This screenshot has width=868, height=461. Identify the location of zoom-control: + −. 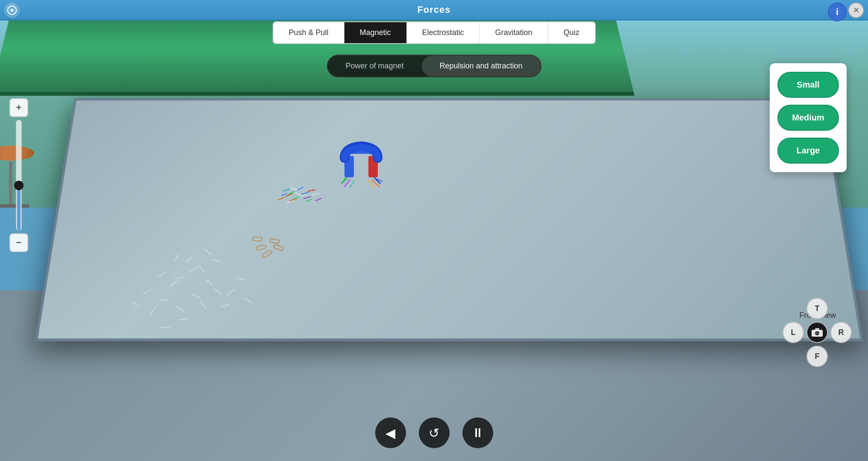
(19, 175).